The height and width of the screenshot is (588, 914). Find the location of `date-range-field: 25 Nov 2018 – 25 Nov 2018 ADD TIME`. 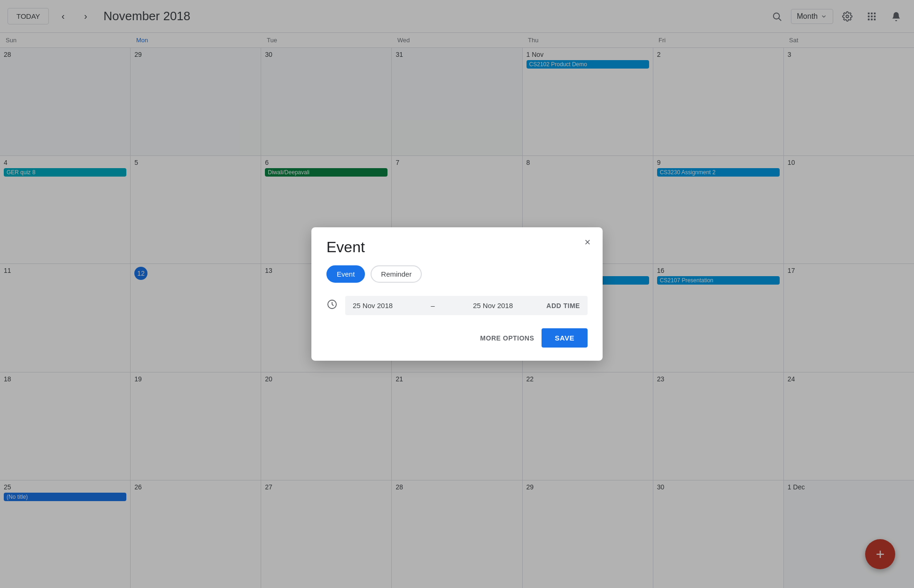

date-range-field: 25 Nov 2018 – 25 Nov 2018 ADD TIME is located at coordinates (466, 305).